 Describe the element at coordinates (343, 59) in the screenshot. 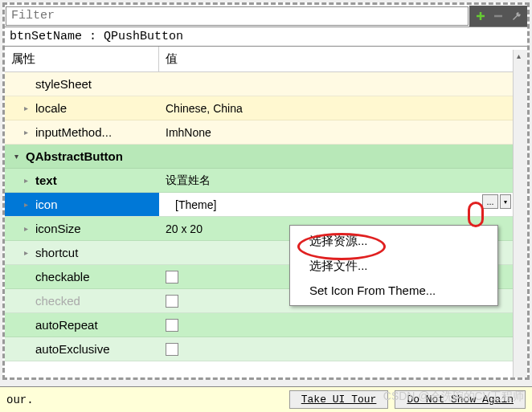

I see `header-value: 值` at that location.